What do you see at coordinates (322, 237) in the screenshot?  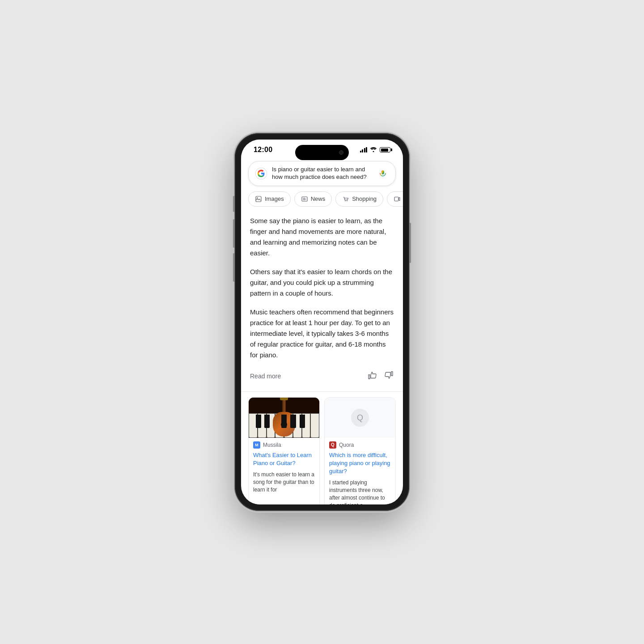 I see `answer-paragraph-1: Some say the piano is easier to learn, a…` at bounding box center [322, 237].